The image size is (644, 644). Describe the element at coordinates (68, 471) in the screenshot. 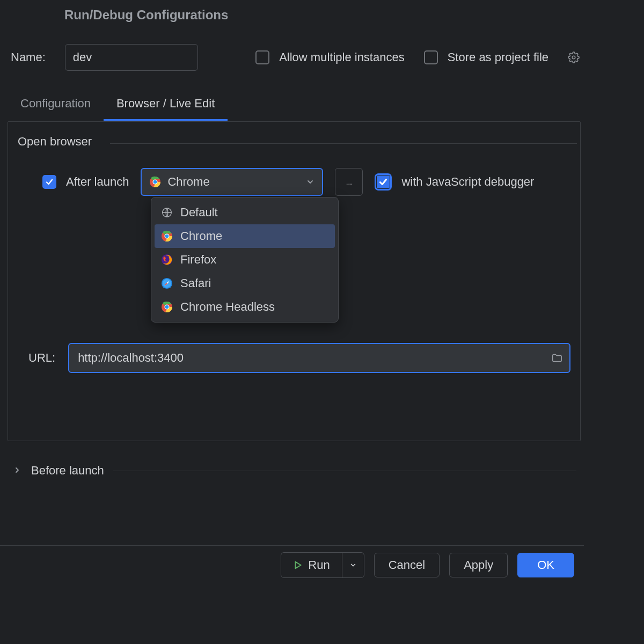

I see `before-launch-label: Before launch` at that location.